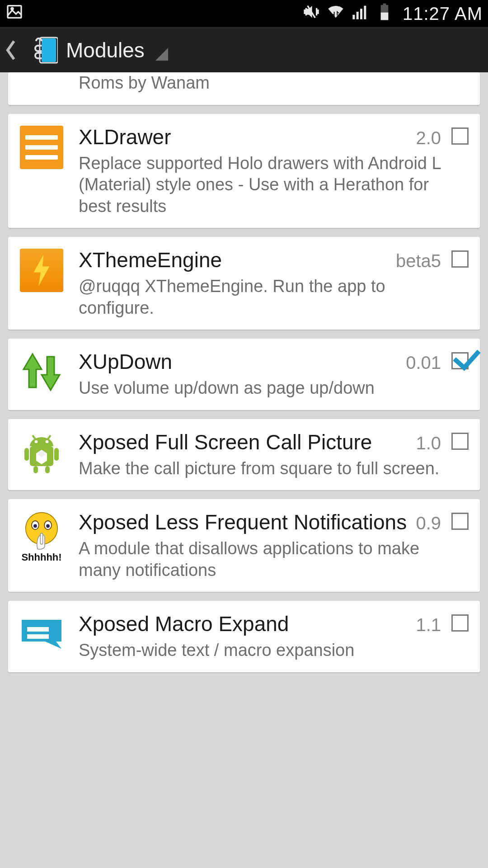  Describe the element at coordinates (42, 557) in the screenshot. I see `shush-label: Shhhhh!` at that location.